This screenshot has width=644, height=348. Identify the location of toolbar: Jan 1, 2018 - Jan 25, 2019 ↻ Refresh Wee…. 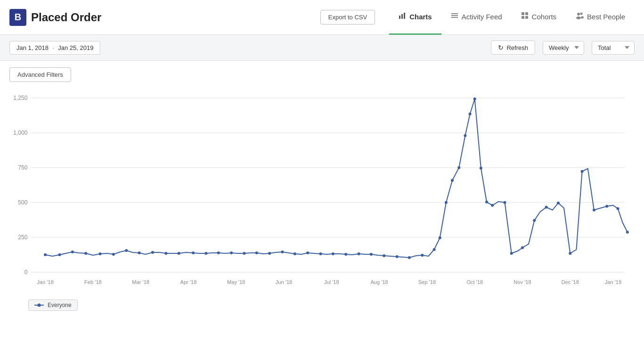
(322, 48).